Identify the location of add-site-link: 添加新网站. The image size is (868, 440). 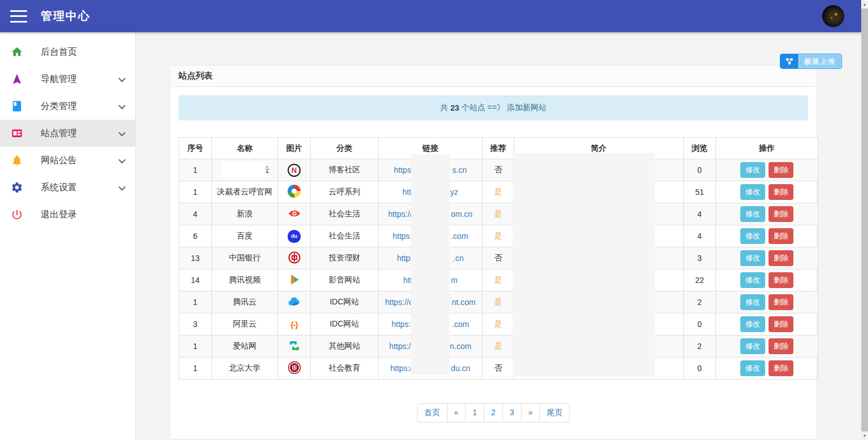
(527, 108).